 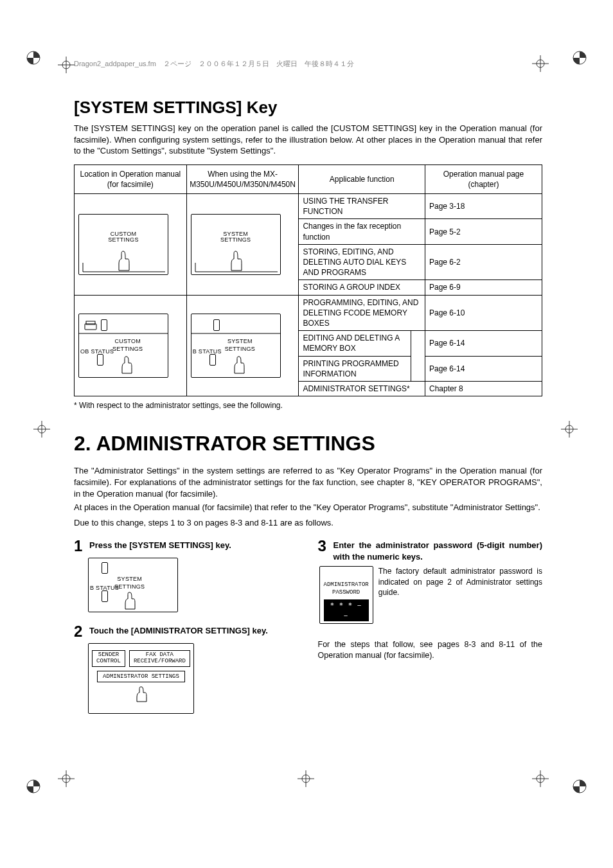 What do you see at coordinates (362, 207) in the screenshot?
I see `table-cell-func: USING THE TRANSFER FUNCTION` at bounding box center [362, 207].